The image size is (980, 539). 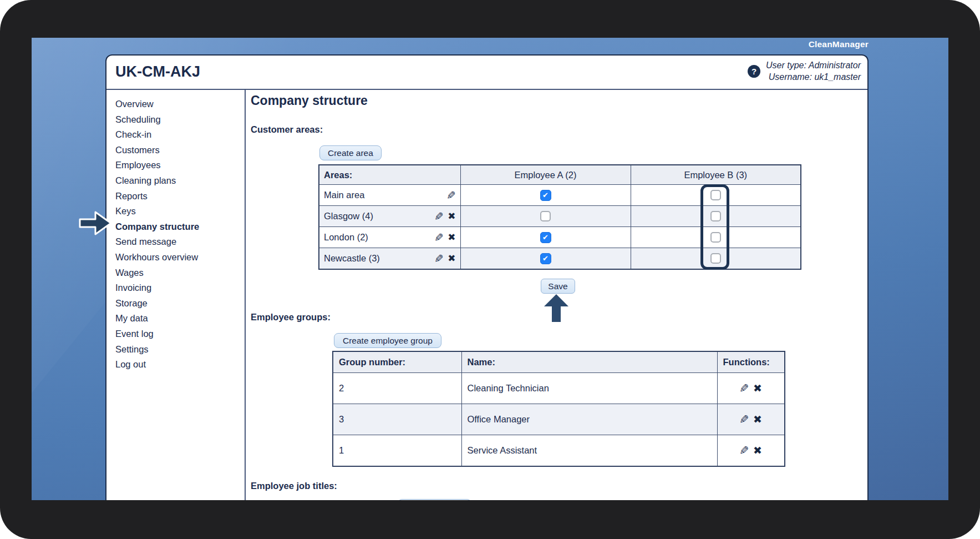 What do you see at coordinates (287, 130) in the screenshot?
I see `customer-areas-label: Customer areas:` at bounding box center [287, 130].